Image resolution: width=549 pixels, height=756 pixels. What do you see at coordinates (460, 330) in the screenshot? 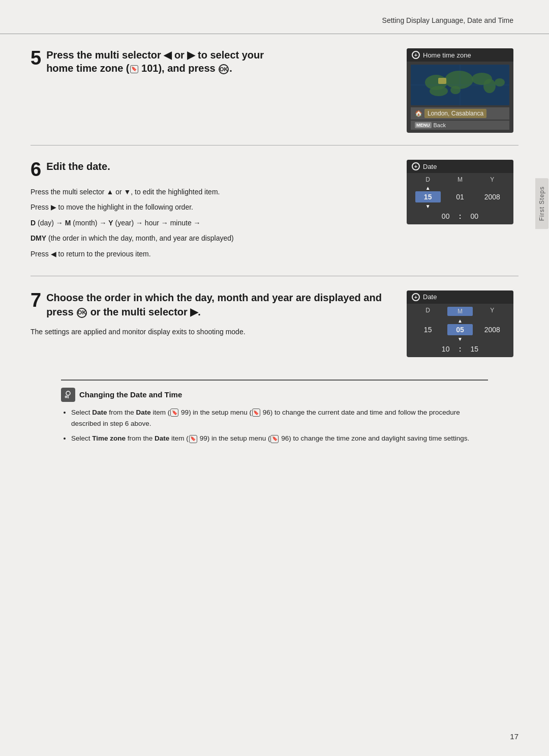
I see `date-m-7: 05` at bounding box center [460, 330].